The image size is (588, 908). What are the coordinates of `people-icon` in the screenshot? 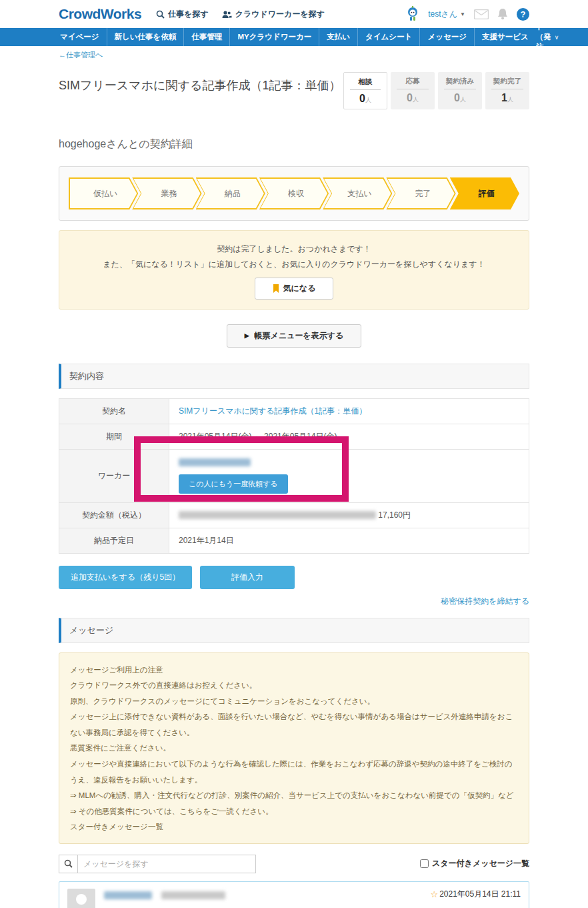 It's located at (227, 15).